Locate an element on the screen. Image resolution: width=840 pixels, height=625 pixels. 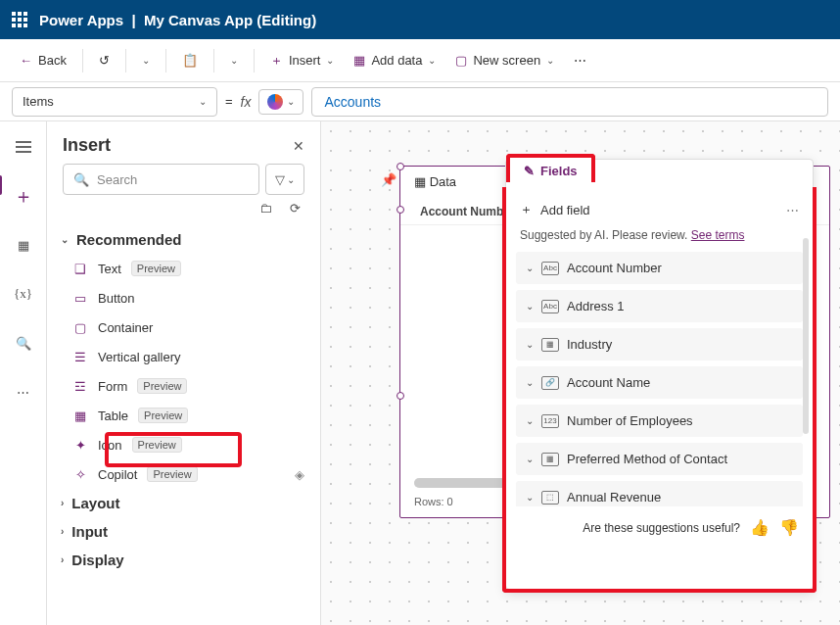
rail-insert-icon: ＋ is located at coordinates (23, 196).